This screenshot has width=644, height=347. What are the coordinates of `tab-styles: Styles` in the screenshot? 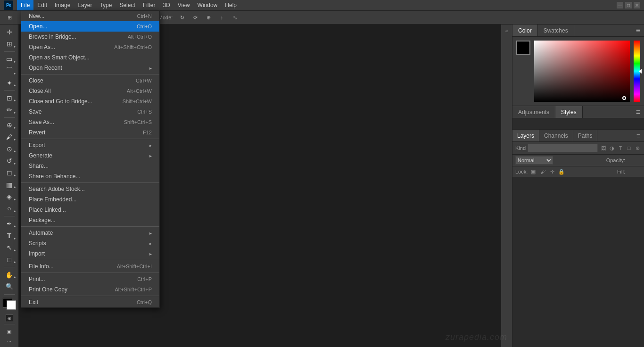 It's located at (569, 112).